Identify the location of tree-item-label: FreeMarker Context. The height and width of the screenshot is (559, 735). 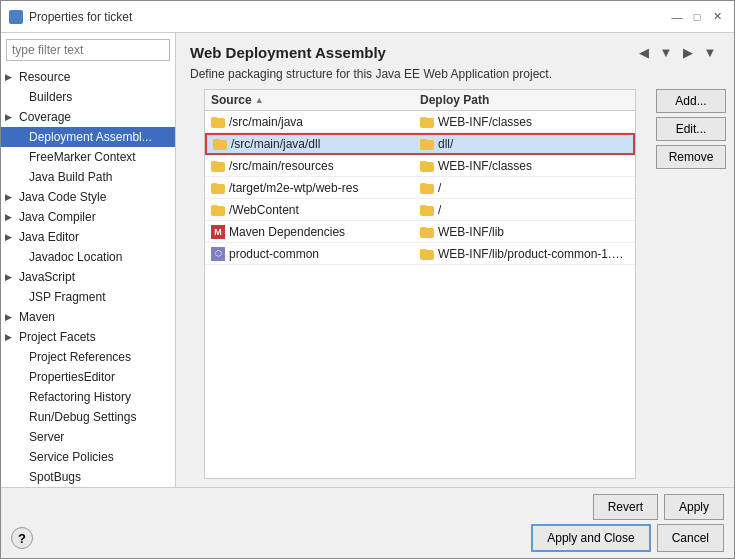
(82, 157).